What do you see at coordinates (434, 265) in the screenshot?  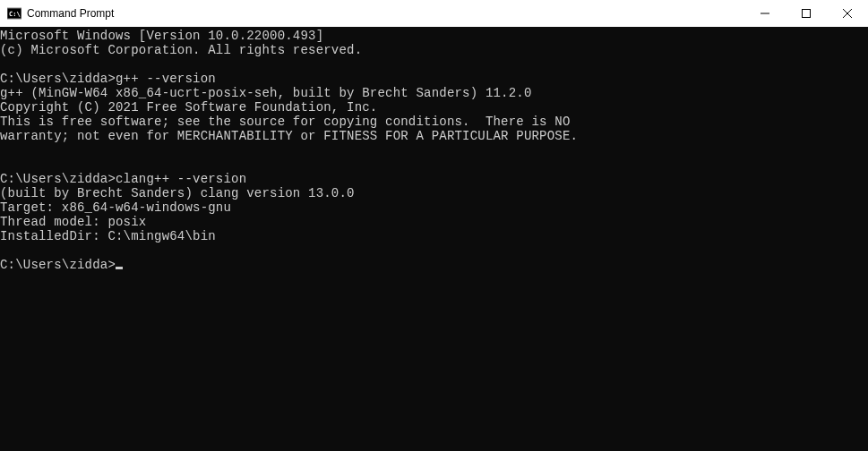 I see `terminal-line: C:\Users\zidda>` at bounding box center [434, 265].